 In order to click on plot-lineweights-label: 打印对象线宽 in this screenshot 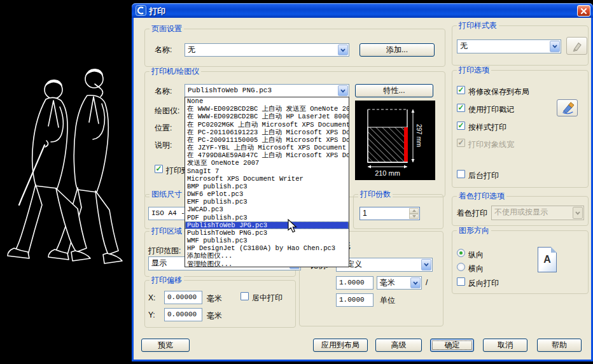, I will do `click(491, 145)`.